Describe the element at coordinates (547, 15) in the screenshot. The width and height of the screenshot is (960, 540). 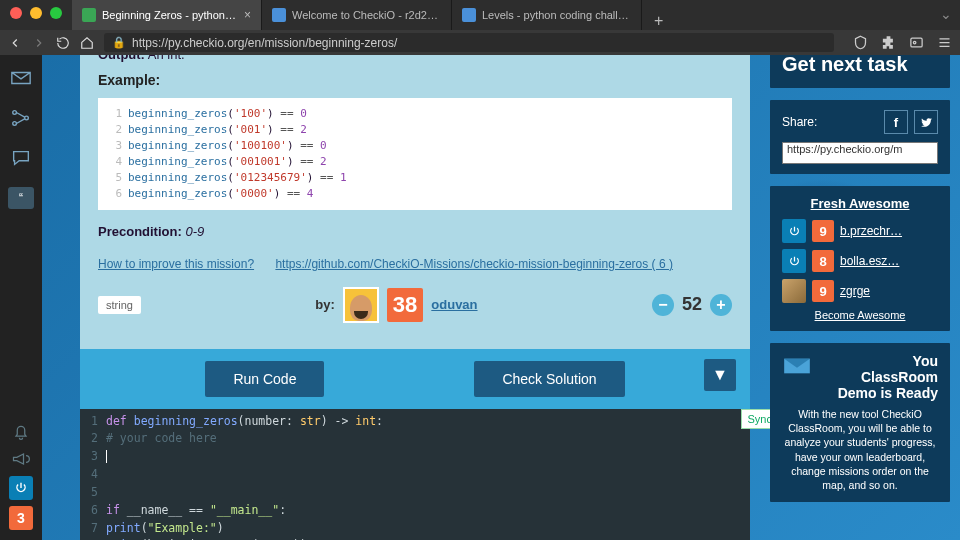
I see `browser-tab: Levels - python coding challenges` at that location.